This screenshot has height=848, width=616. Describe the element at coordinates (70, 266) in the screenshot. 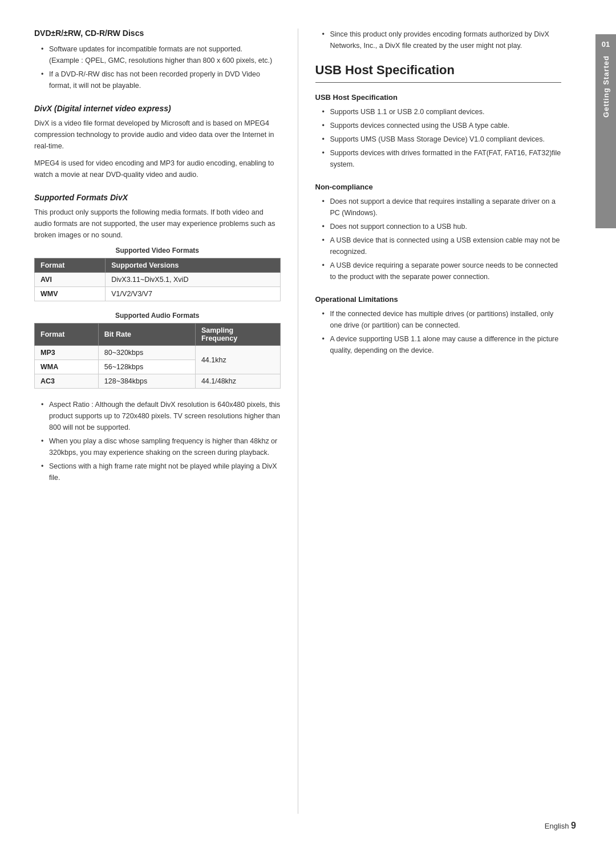

I see `video-col-format: Format` at that location.